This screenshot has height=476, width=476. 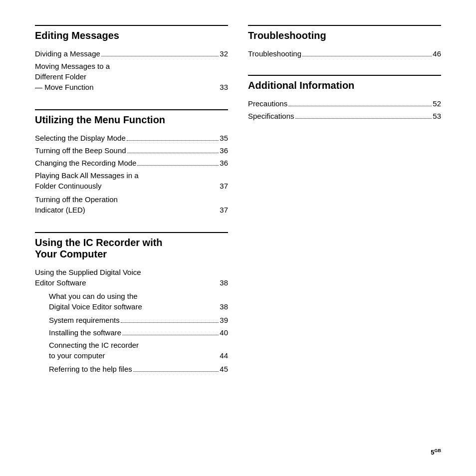 What do you see at coordinates (132, 277) in the screenshot?
I see `toc-entry-using-supplied: Using the Supplied Digital Voice Editor …` at bounding box center [132, 277].